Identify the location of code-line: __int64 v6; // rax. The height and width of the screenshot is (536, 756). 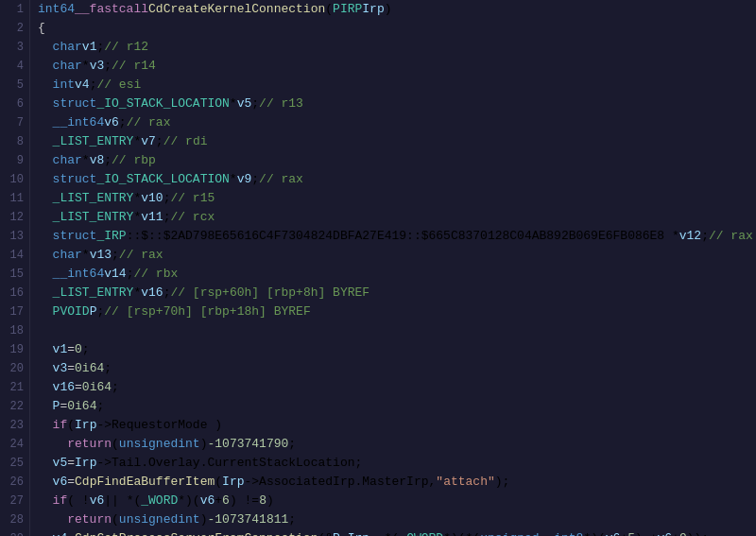
(397, 123).